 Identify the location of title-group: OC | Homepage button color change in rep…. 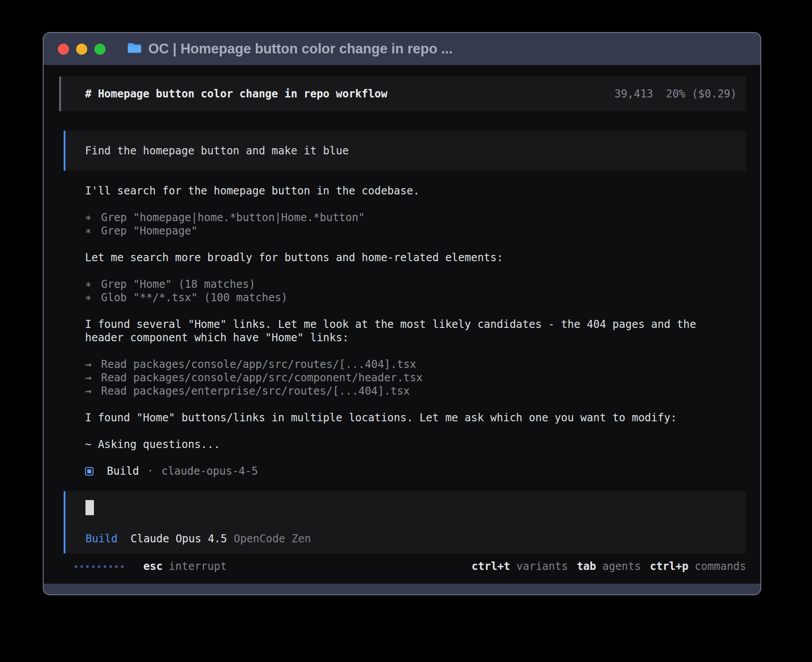
(290, 49).